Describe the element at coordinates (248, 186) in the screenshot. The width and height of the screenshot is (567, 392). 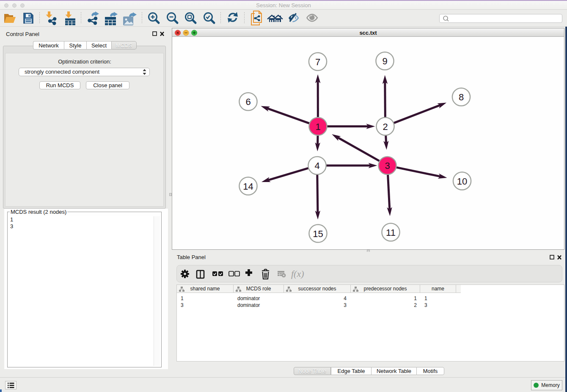
I see `svg-text: 14` at that location.